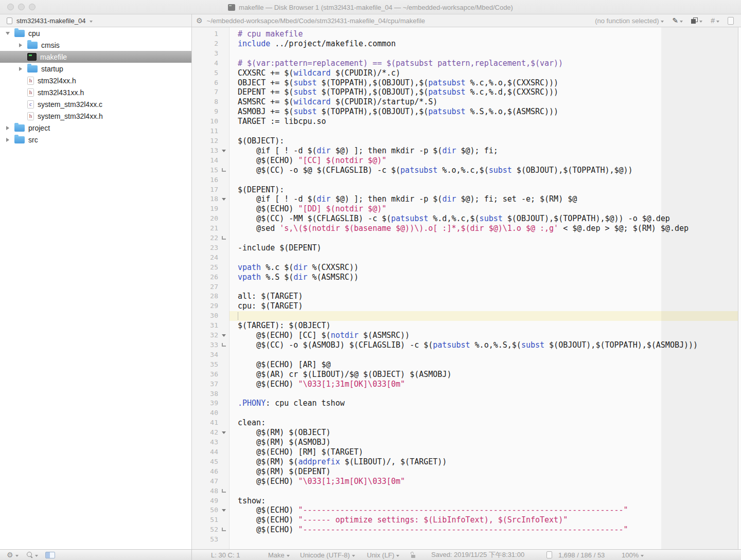  What do you see at coordinates (96, 116) in the screenshot?
I see `sidebar-item-system-stm32l4xx-h: hsystem_stm32l4xx.h` at bounding box center [96, 116].